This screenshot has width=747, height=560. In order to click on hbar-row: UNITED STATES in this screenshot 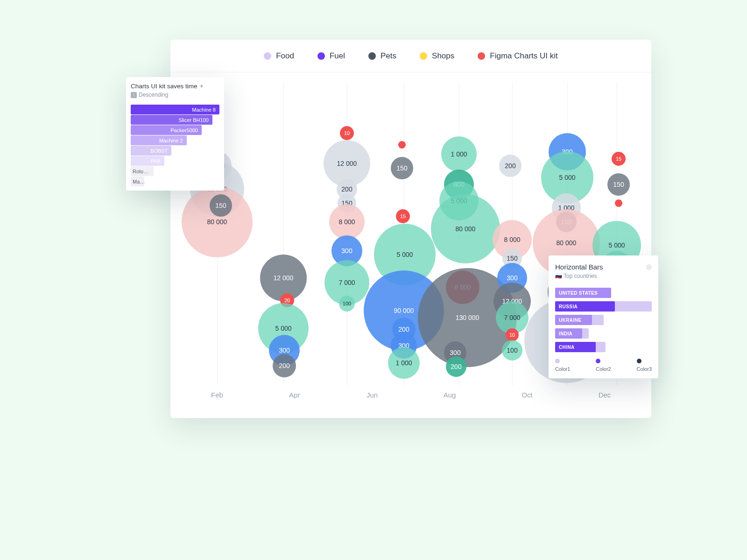, I will do `click(603, 293)`.